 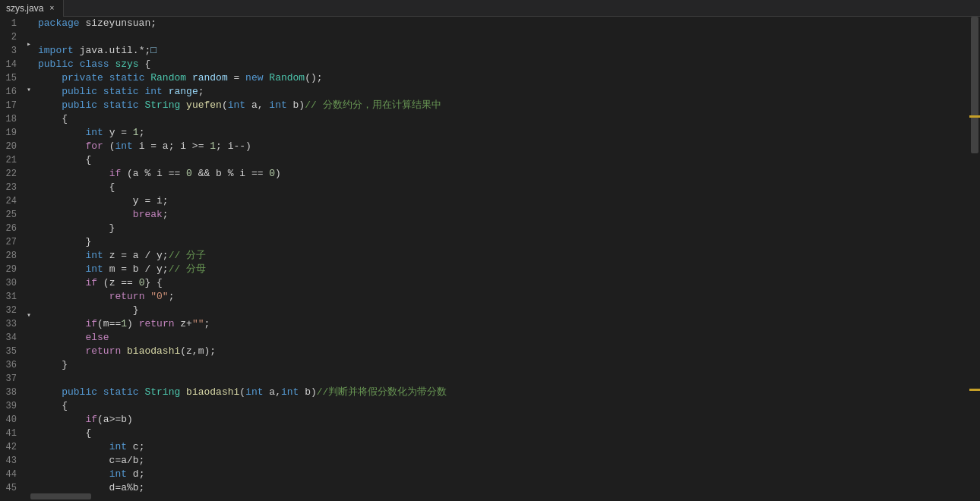 What do you see at coordinates (61, 496) in the screenshot?
I see `scrollbar-h-thumb` at bounding box center [61, 496].